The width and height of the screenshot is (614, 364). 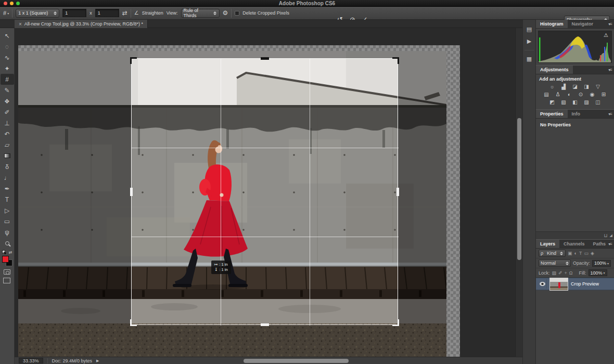 I want to click on type-tool: T, so click(x=7, y=200).